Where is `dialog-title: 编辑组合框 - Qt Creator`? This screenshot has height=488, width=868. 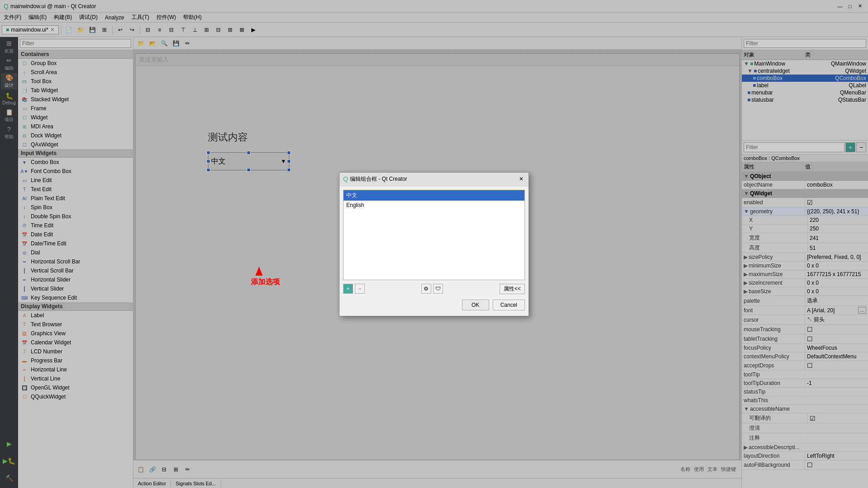
dialog-title: 编辑组合框 - Qt Creator is located at coordinates (379, 179).